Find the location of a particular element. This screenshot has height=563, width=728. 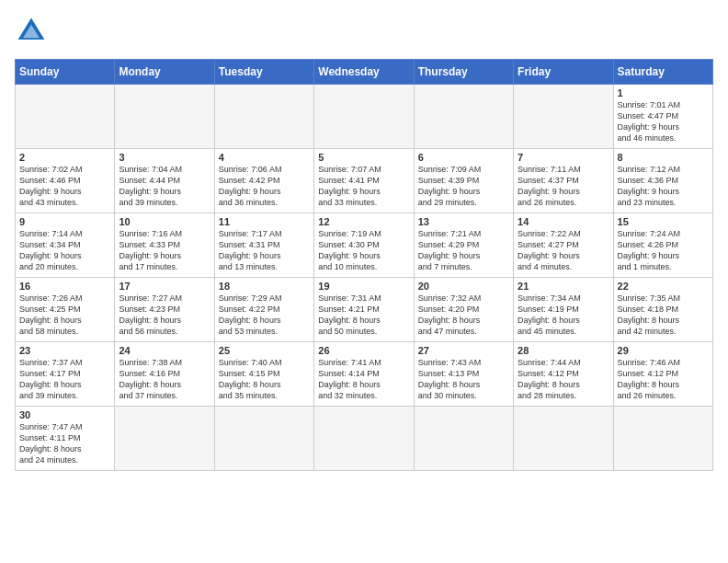

day-info: Sunrise: 7:16 AMSunset: 4:33 PMDaylight:… is located at coordinates (164, 250).